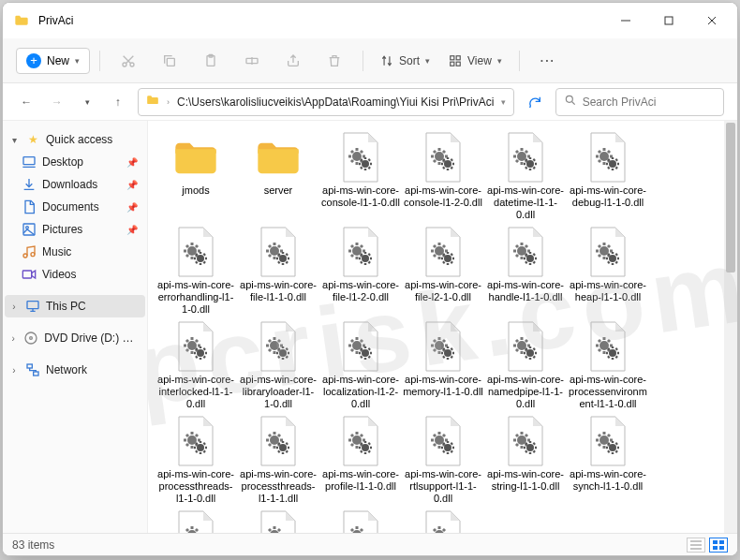 The image size is (740, 560). I want to click on vertical-scrollbar, so click(731, 327).